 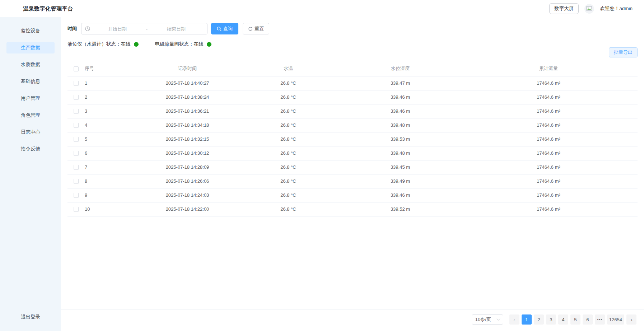 I want to click on table-row: 72025-07-18 14:28:0926.8 °C339.45 m17464…, so click(x=353, y=167).